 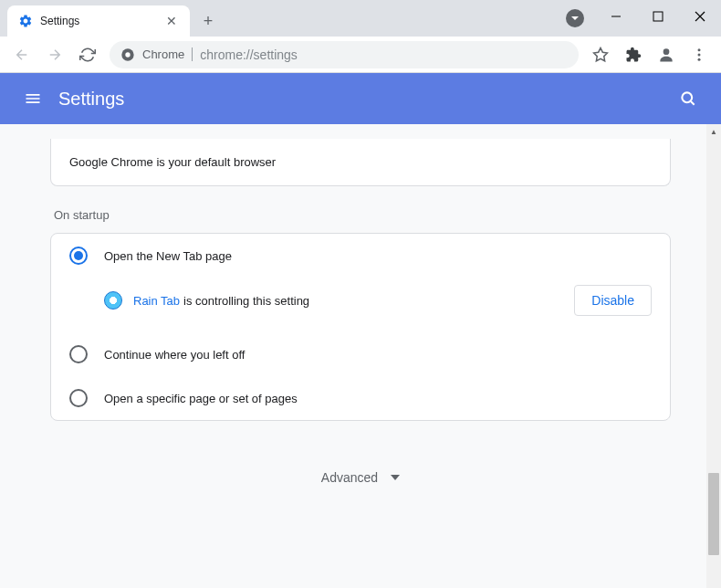 What do you see at coordinates (168, 55) in the screenshot?
I see `security-chip: Chrome` at bounding box center [168, 55].